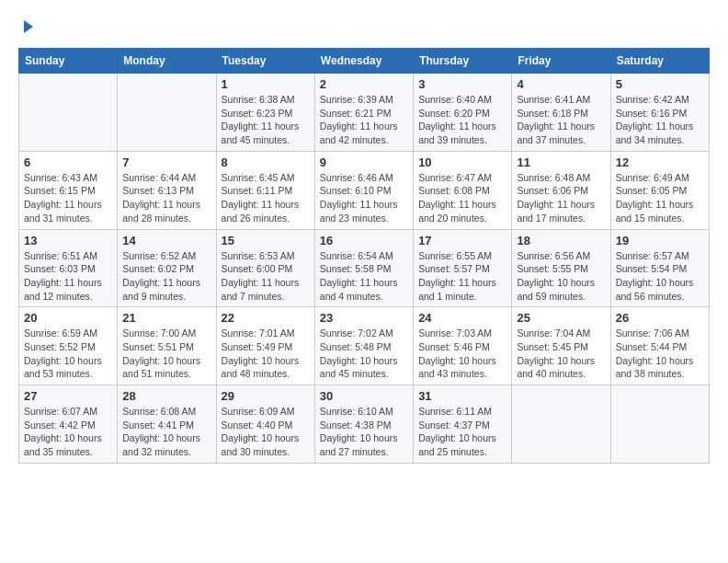 Image resolution: width=728 pixels, height=563 pixels. I want to click on calendar-cell: 27Sunrise: 6:07 AMSunset: 4:42 PMDayligh…, so click(68, 425).